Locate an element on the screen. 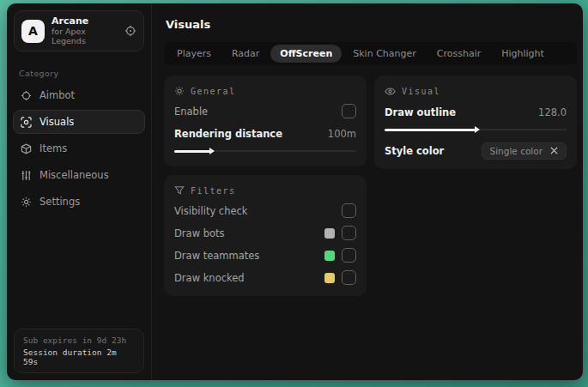 The image size is (588, 387). draw-teammates-checkbox is located at coordinates (349, 256).